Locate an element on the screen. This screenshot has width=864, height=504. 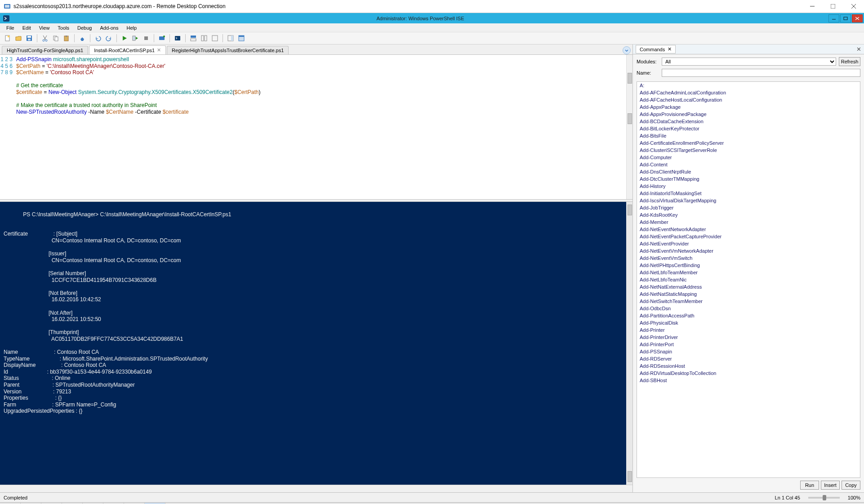
command-item: Add-SBHost is located at coordinates (748, 380).